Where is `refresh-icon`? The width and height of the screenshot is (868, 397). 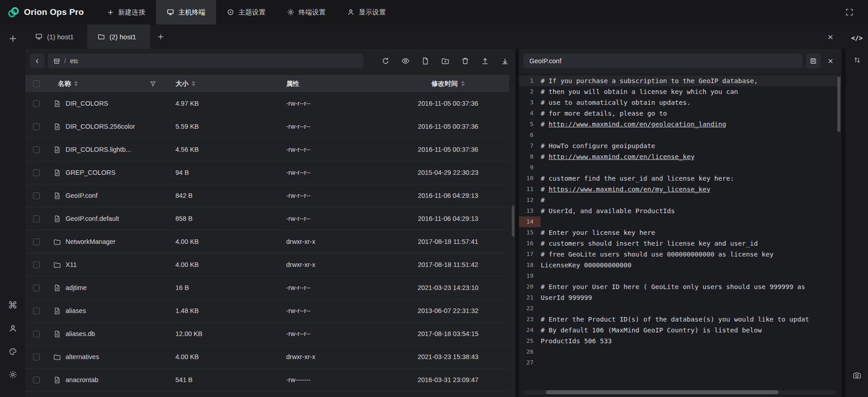
refresh-icon is located at coordinates (386, 61).